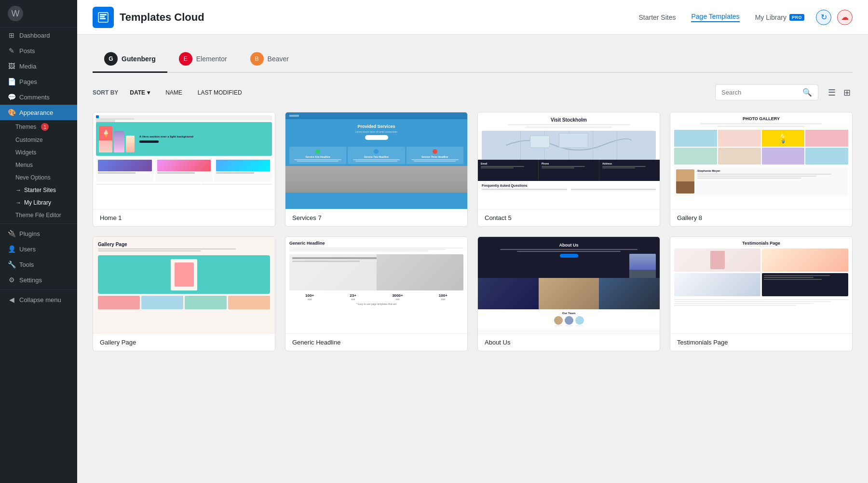  Describe the element at coordinates (130, 60) in the screenshot. I see `tab-gutenberg: G Gutenberg` at that location.